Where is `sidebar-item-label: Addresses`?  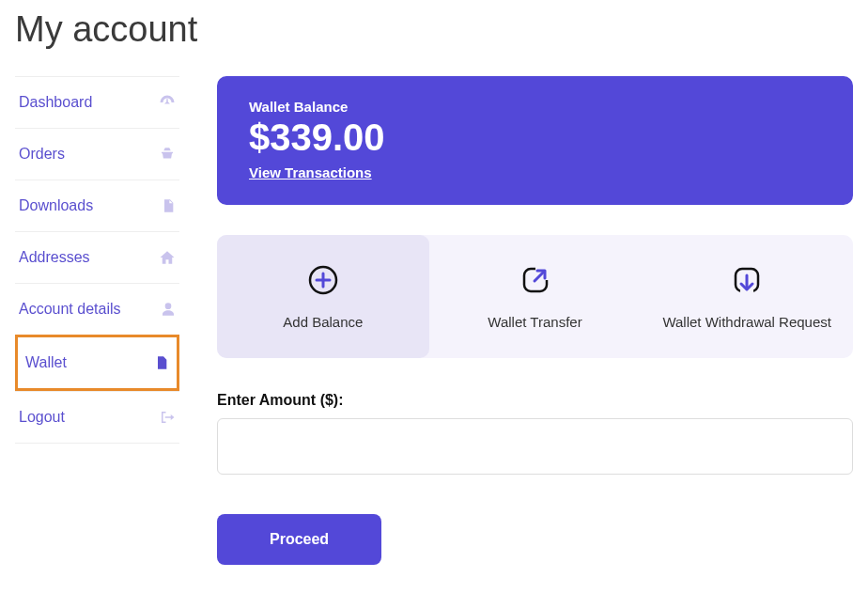
sidebar-item-label: Addresses is located at coordinates (54, 258).